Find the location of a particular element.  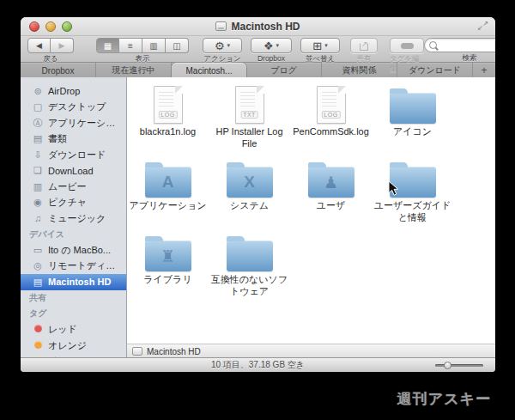

downloads-icon: ⇩ is located at coordinates (38, 155).